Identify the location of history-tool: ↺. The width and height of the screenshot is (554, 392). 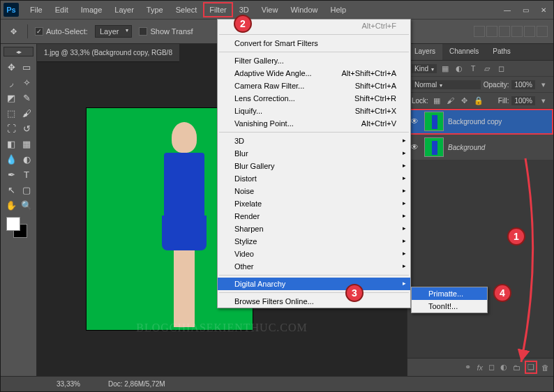
(27, 128).